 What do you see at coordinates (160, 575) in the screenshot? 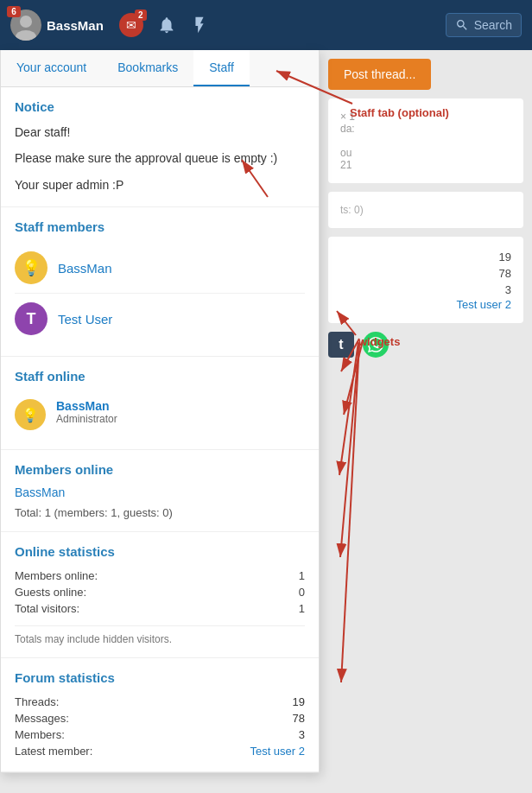
I see `stat-members-online: Members online: 1` at bounding box center [160, 575].